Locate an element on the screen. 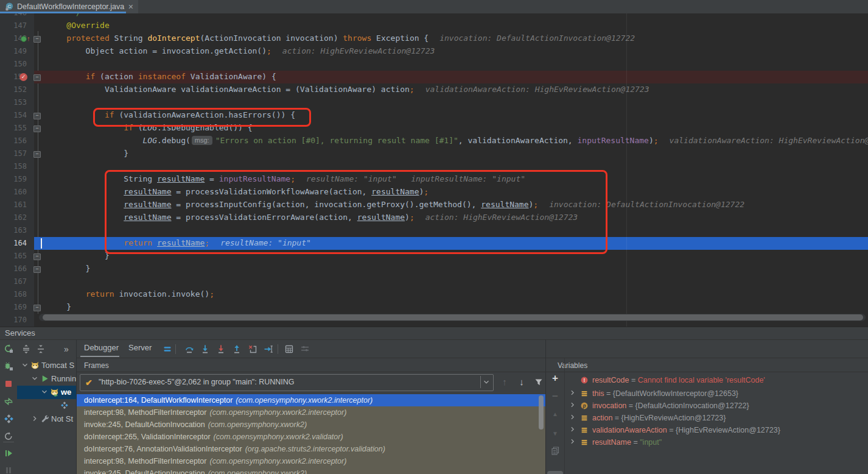 Image resolution: width=868 pixels, height=474 pixels. pause-program-button is located at coordinates (9, 469).